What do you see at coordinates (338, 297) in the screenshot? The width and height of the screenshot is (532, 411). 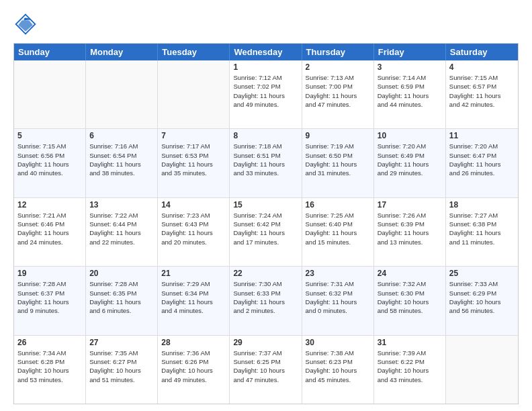 I see `day-info: Sunrise: 7:31 AM Sunset: 6:32 PM Dayligh…` at bounding box center [338, 297].